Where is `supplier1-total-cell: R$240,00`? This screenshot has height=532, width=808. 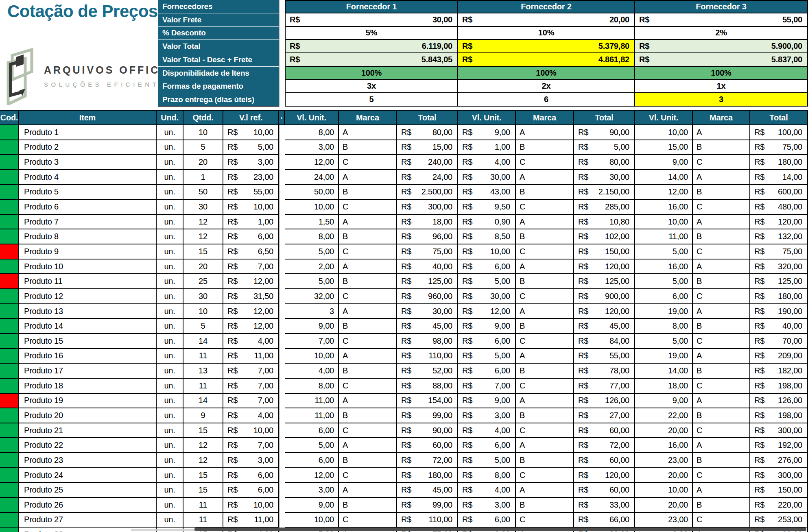
supplier1-total-cell: R$240,00 is located at coordinates (428, 163).